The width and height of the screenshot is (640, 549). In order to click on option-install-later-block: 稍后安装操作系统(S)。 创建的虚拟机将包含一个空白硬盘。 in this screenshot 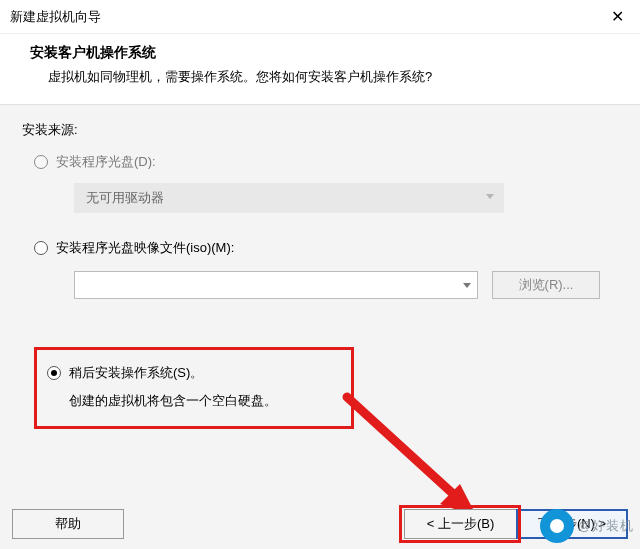, I will do `click(194, 388)`.